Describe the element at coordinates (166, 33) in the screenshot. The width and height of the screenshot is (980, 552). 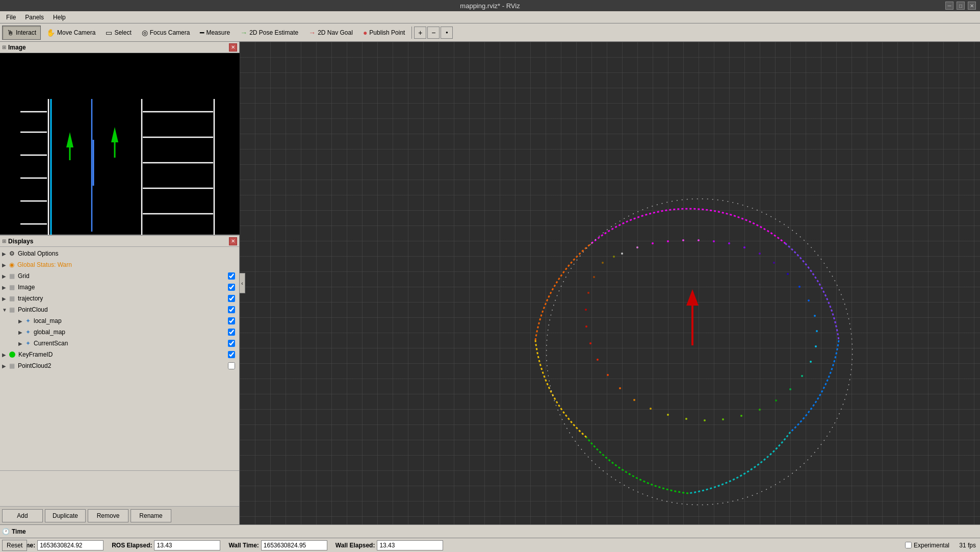
I see `focus-camera-button: ◎ Focus Camera` at that location.